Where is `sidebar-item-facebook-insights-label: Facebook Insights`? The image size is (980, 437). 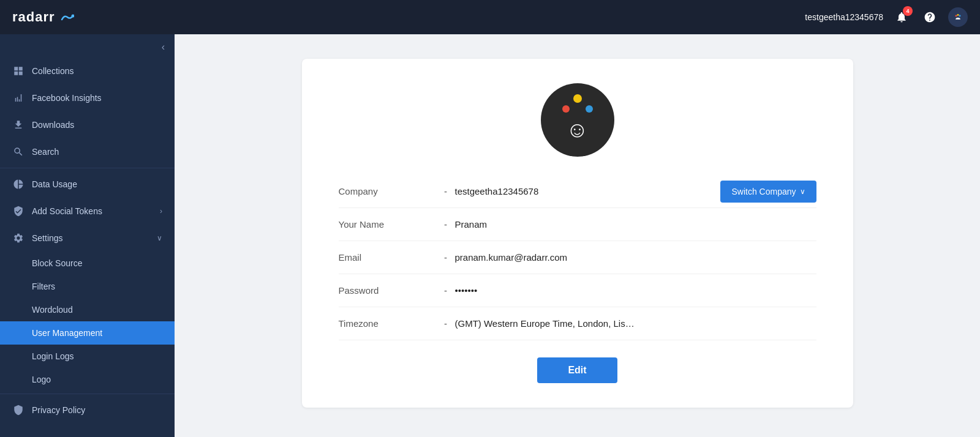
sidebar-item-facebook-insights-label: Facebook Insights is located at coordinates (97, 98).